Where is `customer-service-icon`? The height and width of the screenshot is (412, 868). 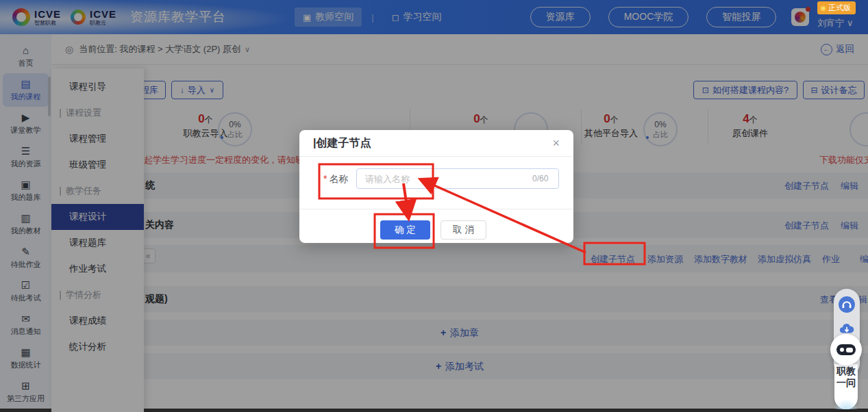
customer-service-icon is located at coordinates (847, 305).